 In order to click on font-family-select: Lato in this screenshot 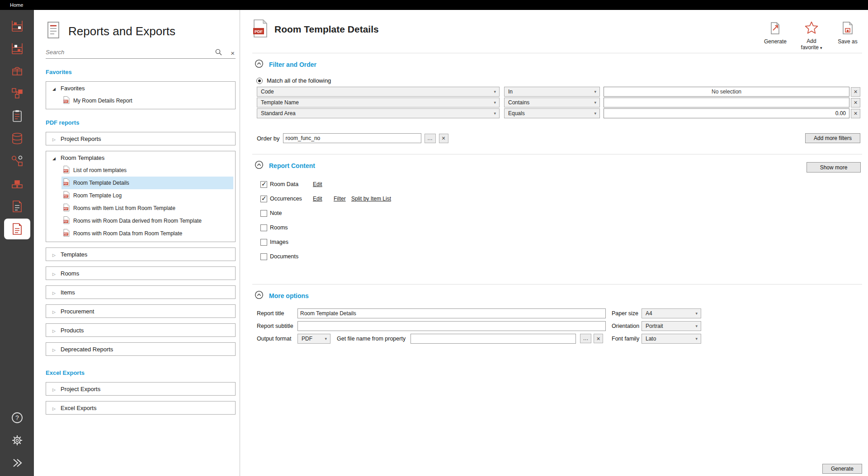, I will do `click(671, 339)`.